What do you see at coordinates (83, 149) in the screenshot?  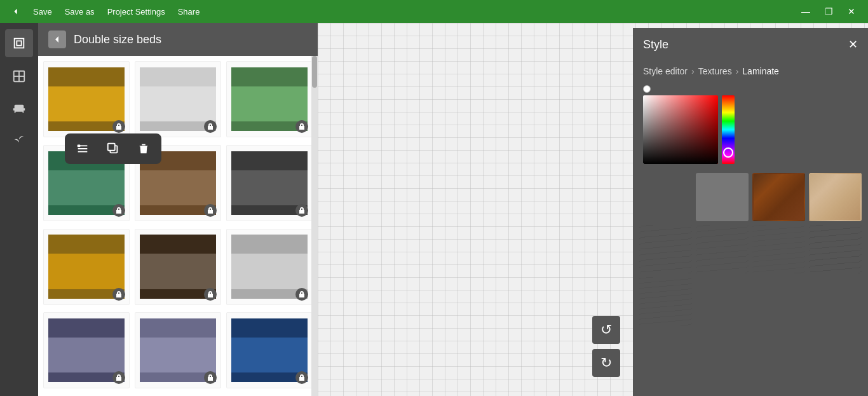 I see `replace-button` at bounding box center [83, 149].